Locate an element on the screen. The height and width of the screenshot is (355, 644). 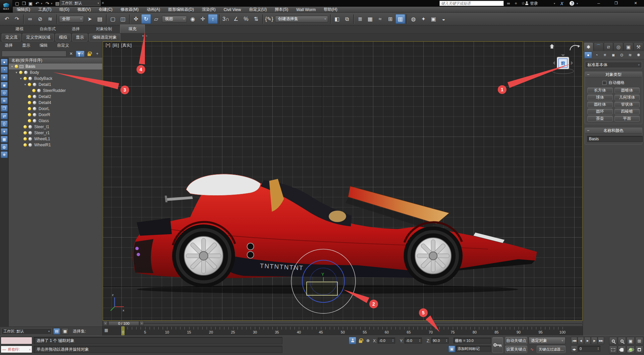
align-icon: ⧉ is located at coordinates (347, 19).